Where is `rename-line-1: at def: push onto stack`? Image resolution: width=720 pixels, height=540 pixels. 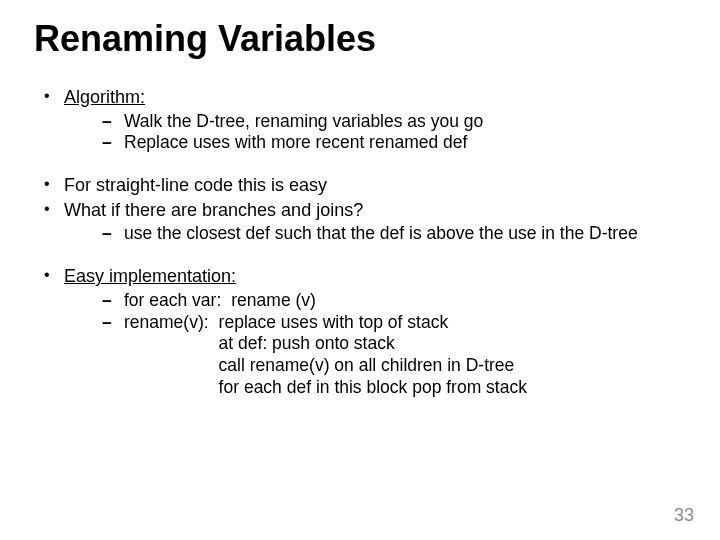 rename-line-1: at def: push onto stack is located at coordinates (452, 344).